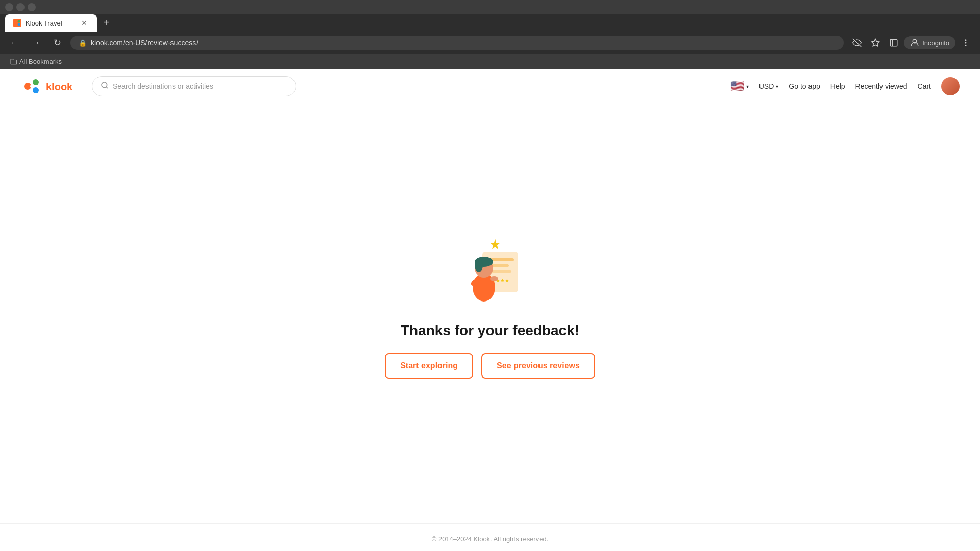  Describe the element at coordinates (490, 7) in the screenshot. I see `titlebar` at that location.